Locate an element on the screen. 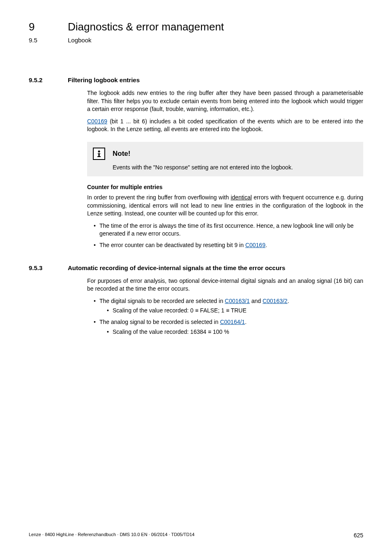 The width and height of the screenshot is (392, 555). paragraph-text: In order to prevent the ring buffer from… is located at coordinates (159, 197).